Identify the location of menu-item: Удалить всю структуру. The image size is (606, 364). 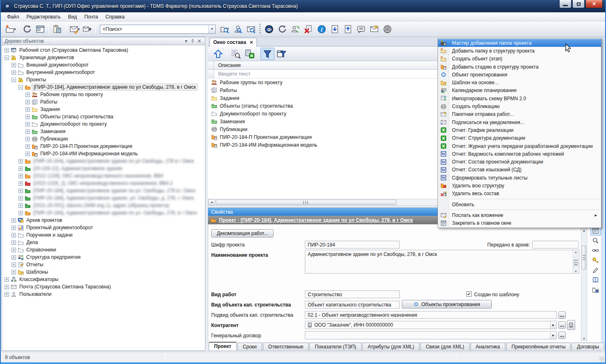
(519, 186).